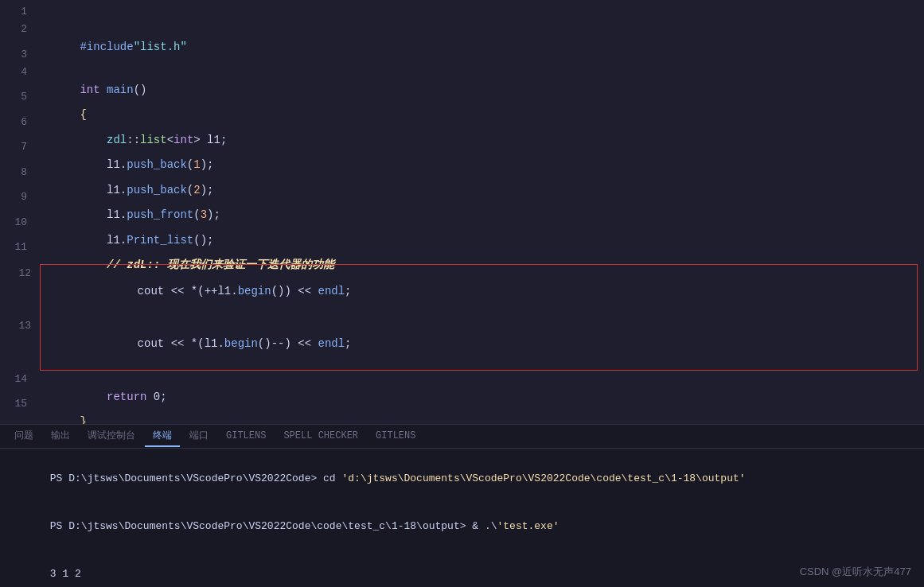 This screenshot has height=587, width=924. What do you see at coordinates (462, 12) in the screenshot?
I see `code-line-1: 1` at bounding box center [462, 12].